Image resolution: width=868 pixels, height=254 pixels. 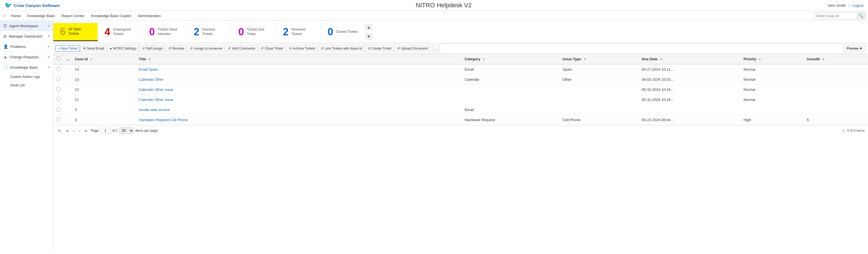 What do you see at coordinates (41, 16) in the screenshot?
I see `nav-knowledge-base: Knowledge Base` at bounding box center [41, 16].